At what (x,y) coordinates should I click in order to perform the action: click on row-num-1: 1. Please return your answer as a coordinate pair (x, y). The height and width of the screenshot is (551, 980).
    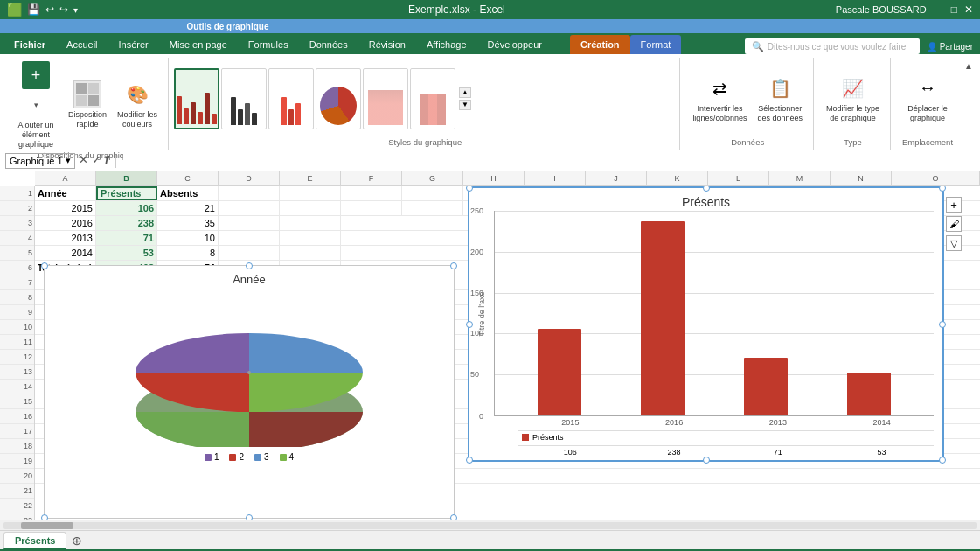
    Looking at the image, I should click on (17, 194).